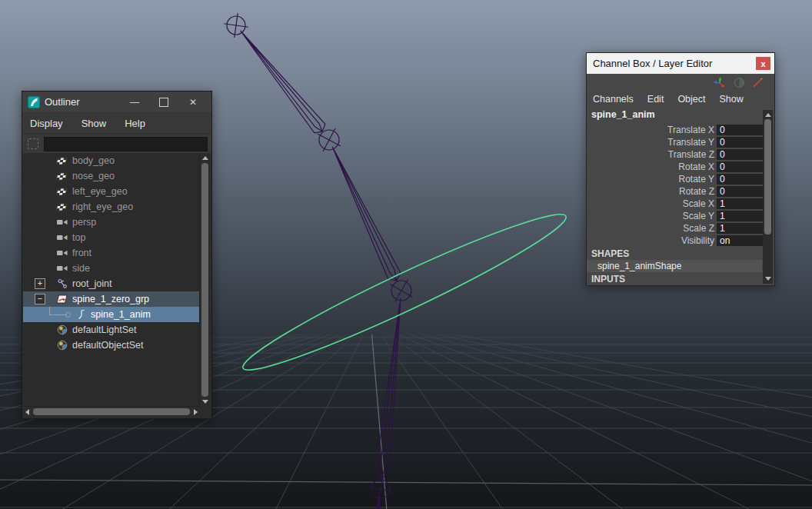 The image size is (812, 509). Describe the element at coordinates (111, 238) in the screenshot. I see `outliner-item-top: top` at that location.